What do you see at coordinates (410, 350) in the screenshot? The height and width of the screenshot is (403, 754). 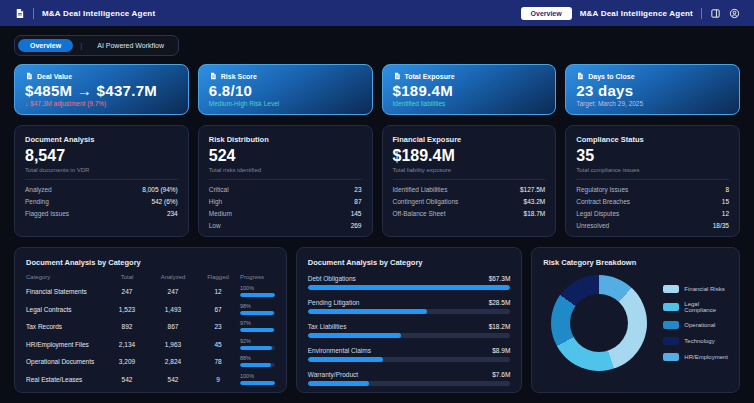 I see `bar-item-header: Environmental Claims$8.9M` at bounding box center [410, 350].